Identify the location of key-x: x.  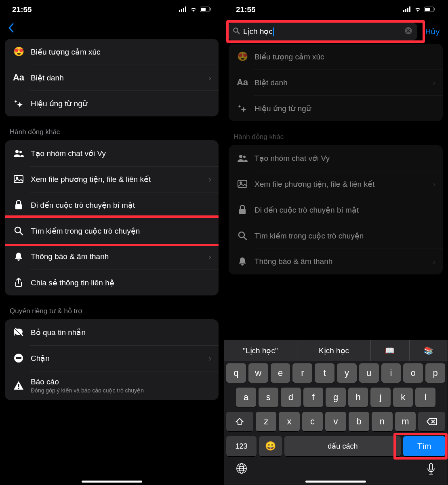
(289, 422).